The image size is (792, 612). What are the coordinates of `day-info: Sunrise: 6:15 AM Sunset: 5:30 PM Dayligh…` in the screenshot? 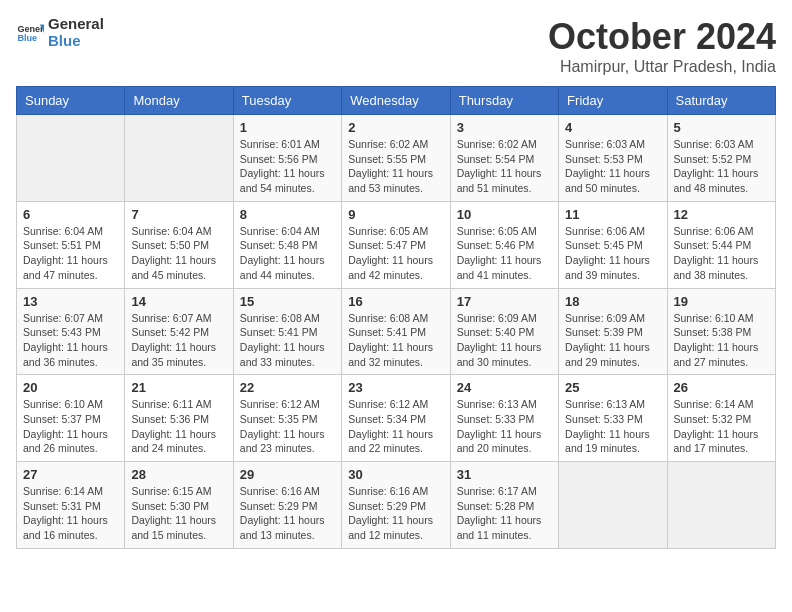 It's located at (178, 514).